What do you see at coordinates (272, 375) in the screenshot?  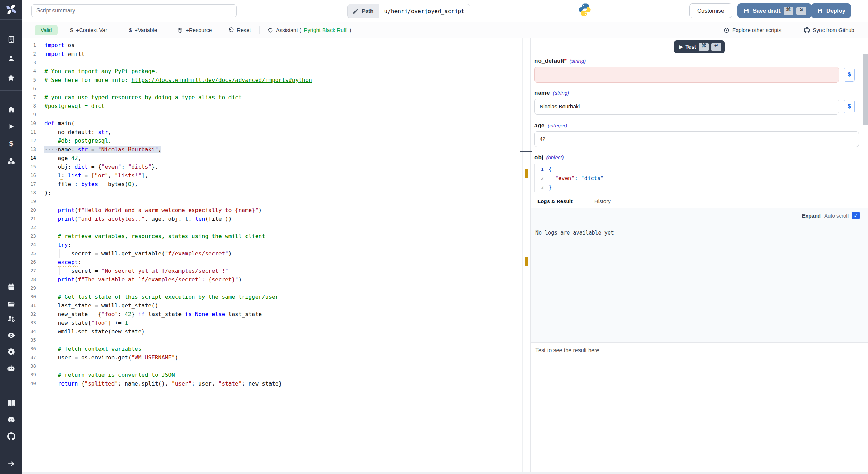 I see `code-line: 39 # return value is converted to JSON` at bounding box center [272, 375].